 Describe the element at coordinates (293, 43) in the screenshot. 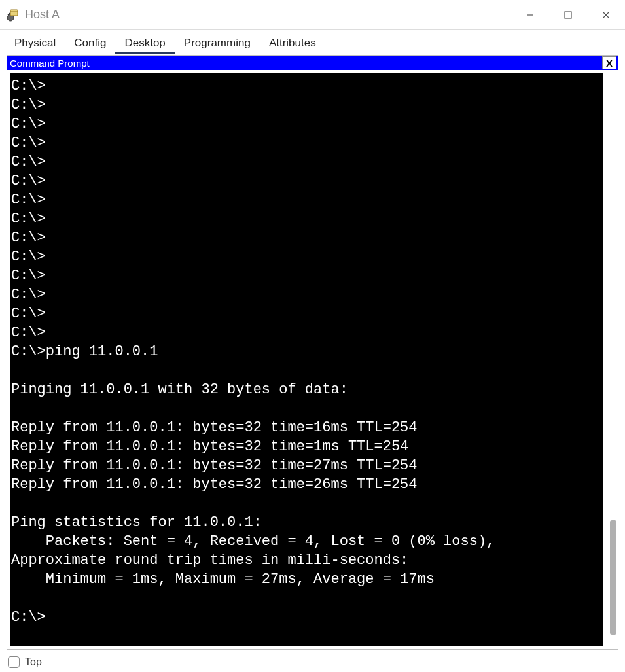

I see `tab-attributes: Attributes` at that location.